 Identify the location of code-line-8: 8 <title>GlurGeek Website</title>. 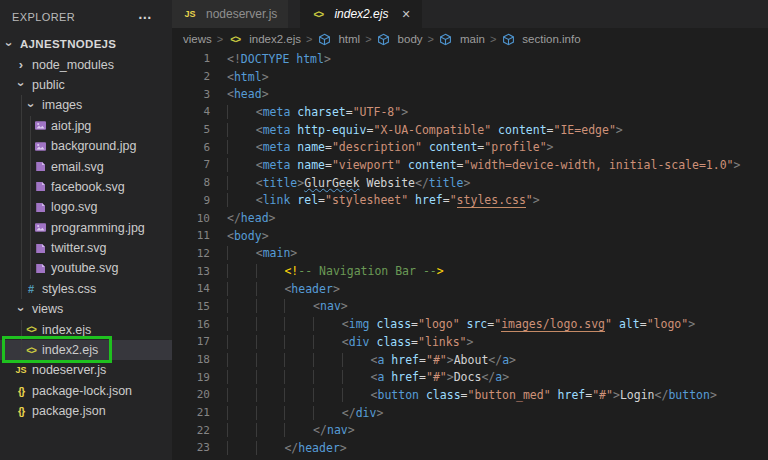
(470, 183).